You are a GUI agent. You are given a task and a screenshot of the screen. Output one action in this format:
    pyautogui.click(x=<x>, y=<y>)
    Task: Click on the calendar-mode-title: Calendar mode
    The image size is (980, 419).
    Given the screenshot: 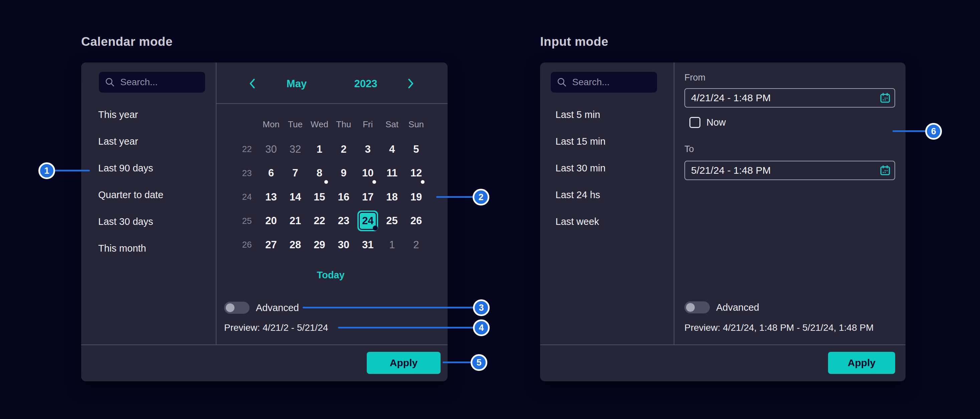 What is the action you would take?
    pyautogui.click(x=127, y=42)
    